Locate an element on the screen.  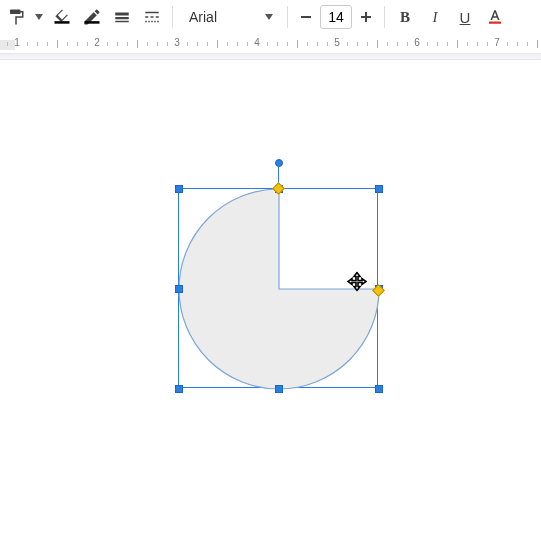
pie-shape is located at coordinates (279, 289).